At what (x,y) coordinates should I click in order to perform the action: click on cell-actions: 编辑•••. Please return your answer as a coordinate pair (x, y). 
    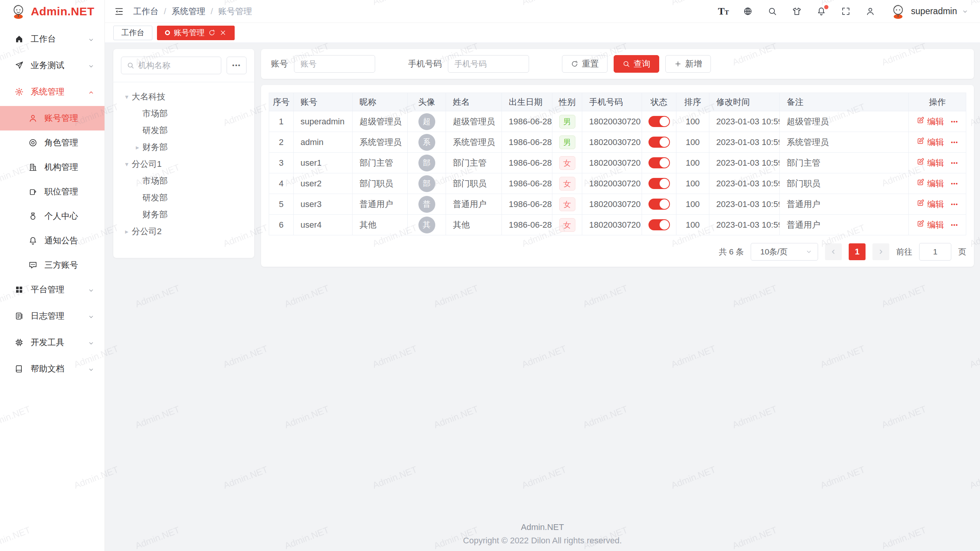
    Looking at the image, I should click on (938, 184).